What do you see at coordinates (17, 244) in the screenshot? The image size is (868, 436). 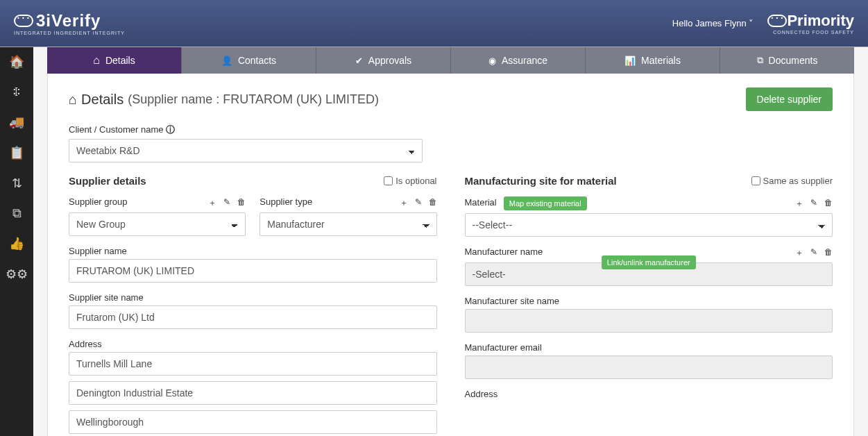 I see `thumbs-up-icon: 👍` at bounding box center [17, 244].